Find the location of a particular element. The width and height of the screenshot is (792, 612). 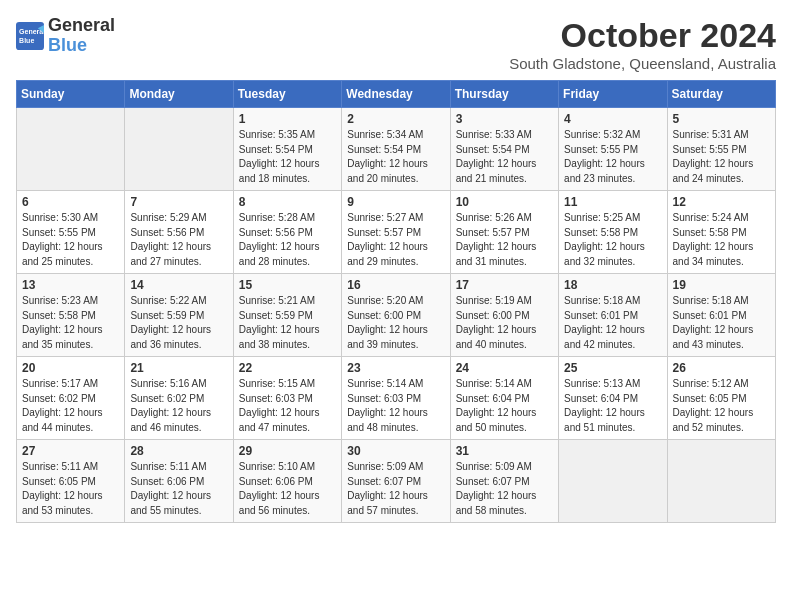

weekday-header-cell: Monday is located at coordinates (179, 94).